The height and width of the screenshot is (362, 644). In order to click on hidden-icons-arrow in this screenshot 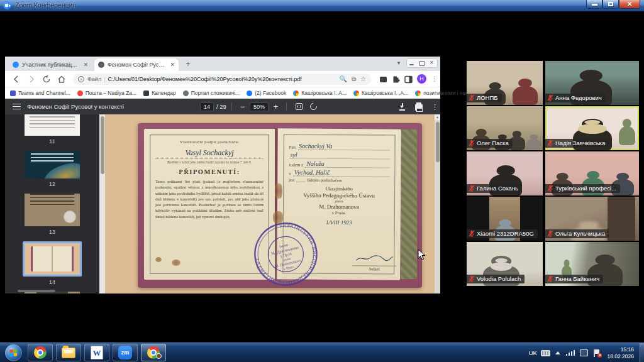, I will do `click(558, 353)`.